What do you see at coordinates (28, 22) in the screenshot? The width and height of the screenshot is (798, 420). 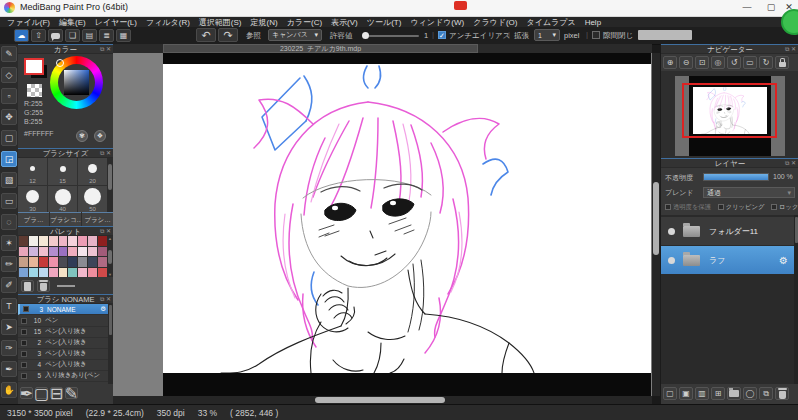 I see `menu-file: ファイル(F)` at bounding box center [28, 22].